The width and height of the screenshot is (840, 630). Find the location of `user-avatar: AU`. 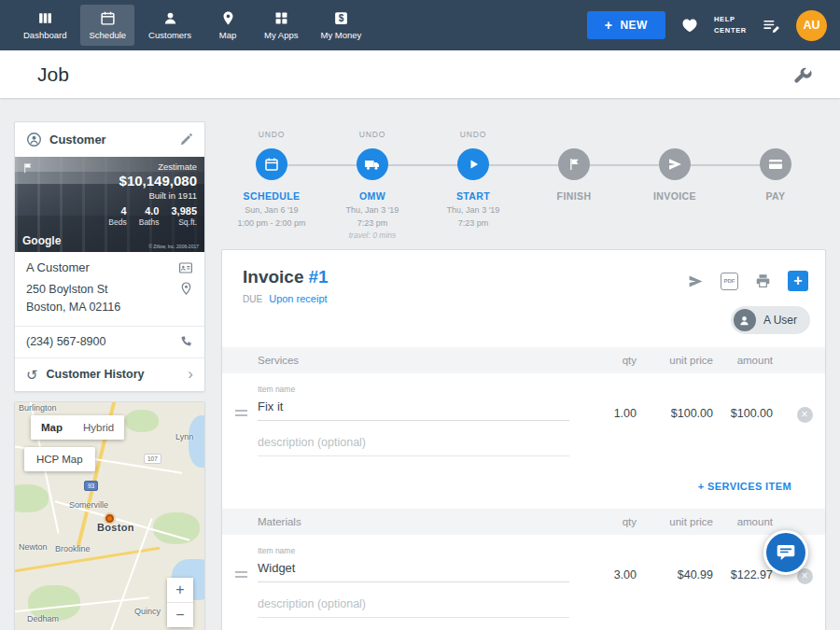

user-avatar: AU is located at coordinates (812, 26).